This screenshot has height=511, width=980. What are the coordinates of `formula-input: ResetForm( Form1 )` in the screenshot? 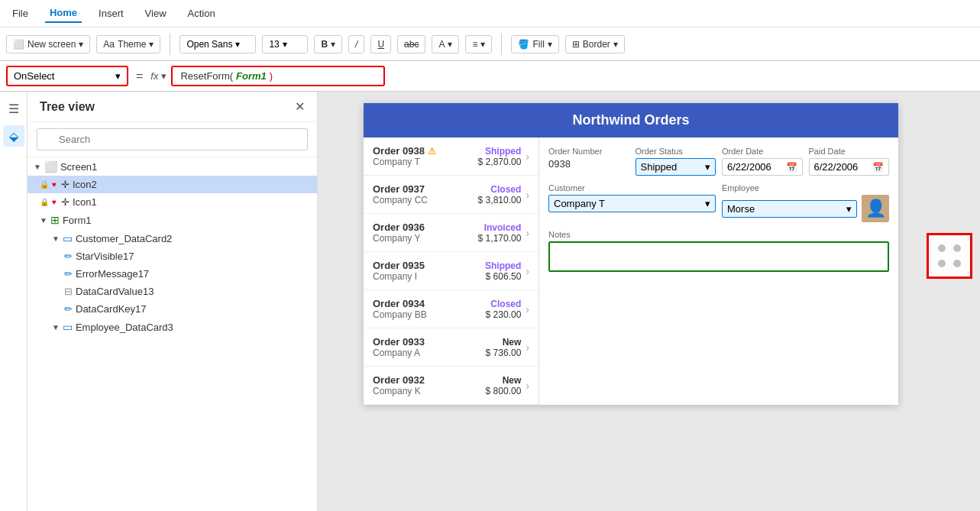 It's located at (278, 76).